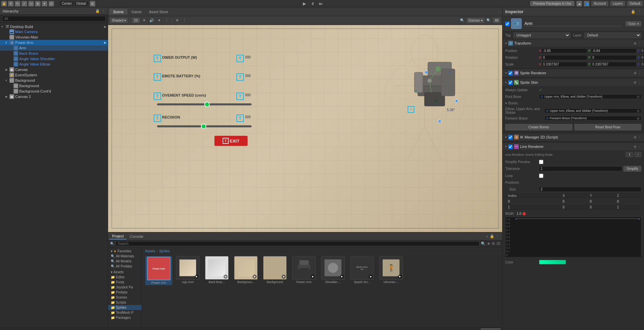 The width and height of the screenshot is (644, 330). Describe the element at coordinates (144, 21) in the screenshot. I see `lighting-icon: ☀` at that location.